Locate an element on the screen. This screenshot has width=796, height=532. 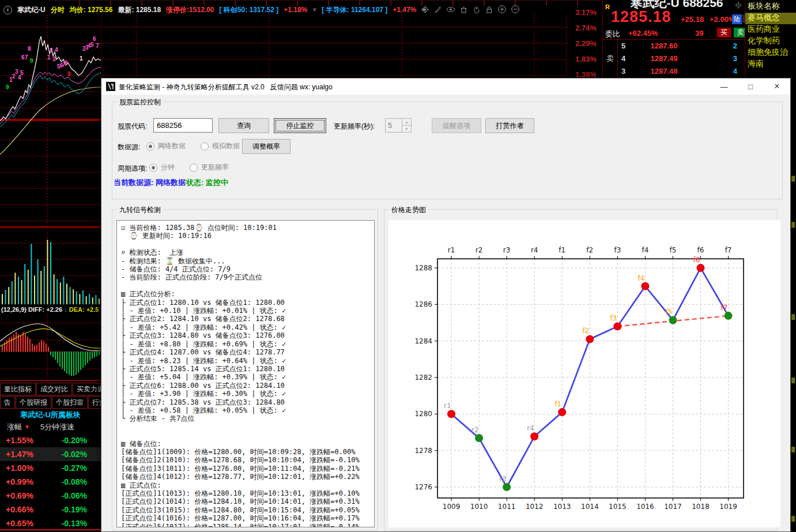
indicator-tab: 行业 is located at coordinates (95, 402).